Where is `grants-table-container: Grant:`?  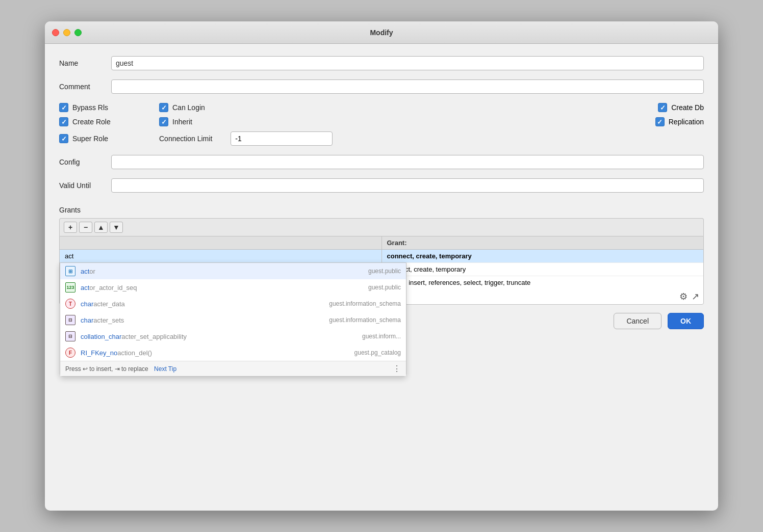
grants-table-container: Grant: is located at coordinates (382, 270).